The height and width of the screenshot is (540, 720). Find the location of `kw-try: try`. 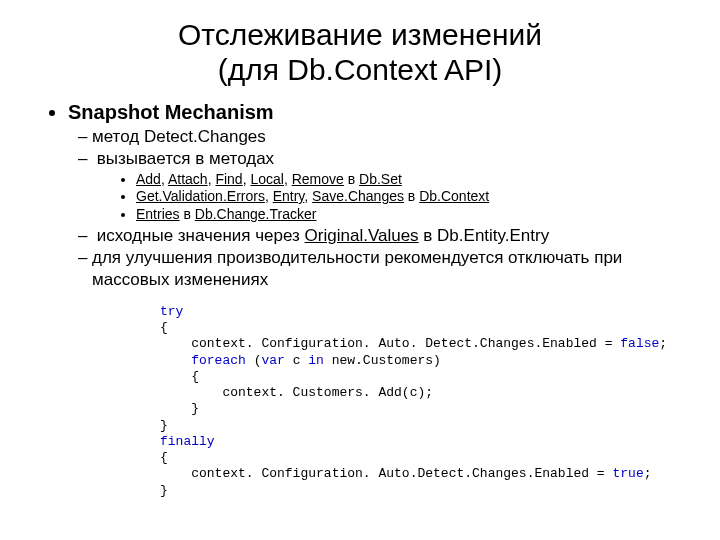

kw-try: try is located at coordinates (172, 312).